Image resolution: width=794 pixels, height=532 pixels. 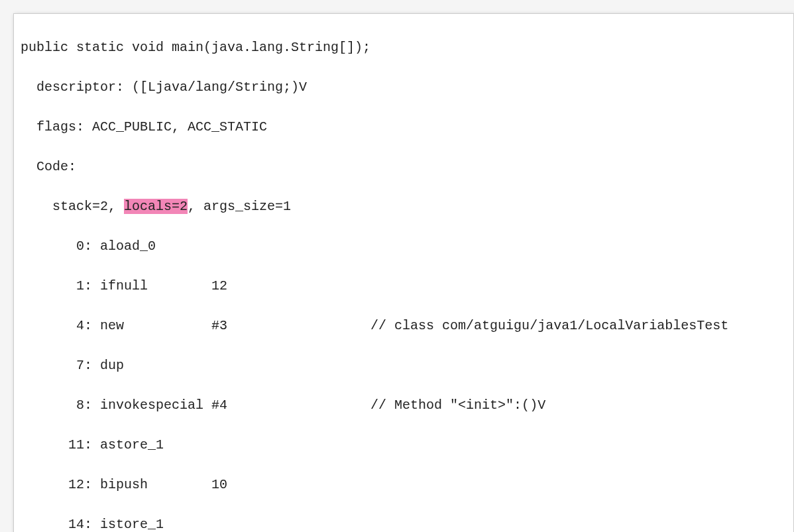 I want to click on stack-locals-line: stack=2, locals=2, args_size=1, so click(x=404, y=207).